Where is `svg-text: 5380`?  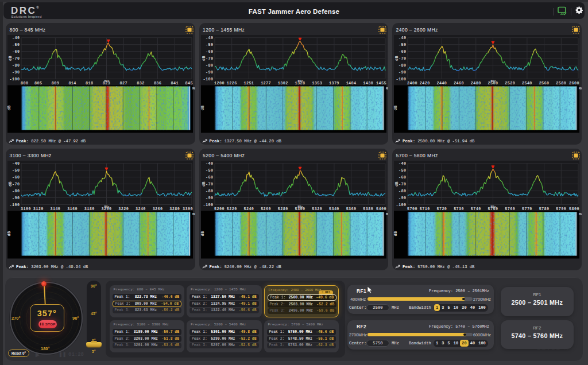
svg-text: 5380 is located at coordinates (368, 209).